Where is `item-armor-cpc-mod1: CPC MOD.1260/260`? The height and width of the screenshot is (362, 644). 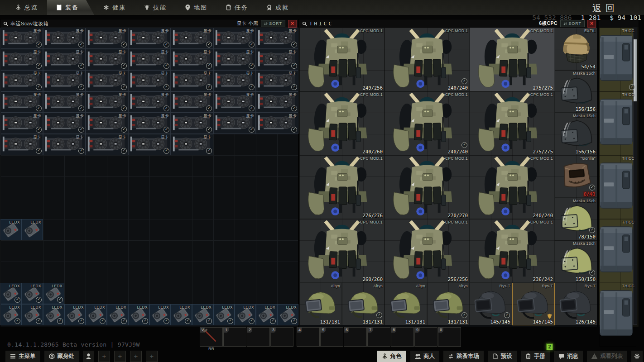
item-armor-cpc-mod1: CPC MOD.1260/260 is located at coordinates (342, 251).